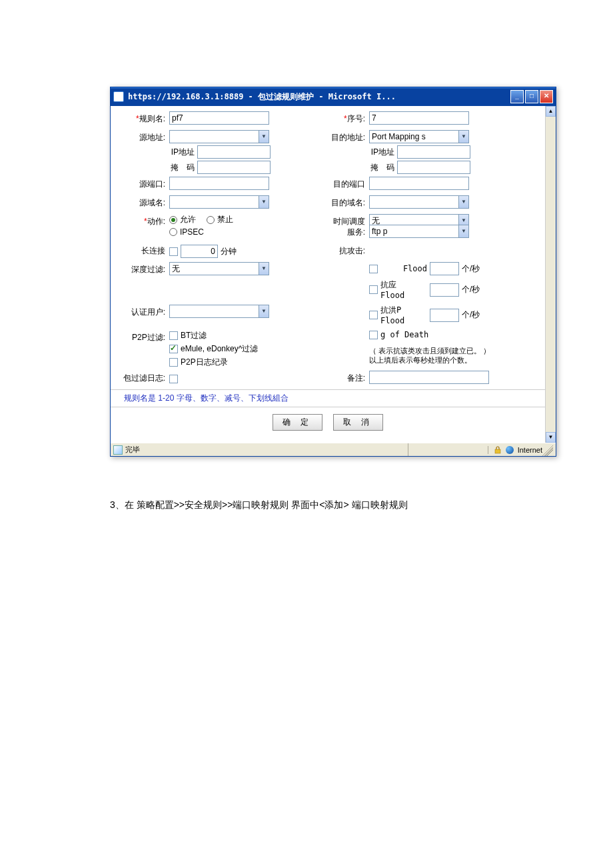 This screenshot has width=613, height=868. I want to click on titlebar: https://192.168.3.1:8889 - 包过滤规则维护 - Mic…, so click(333, 97).